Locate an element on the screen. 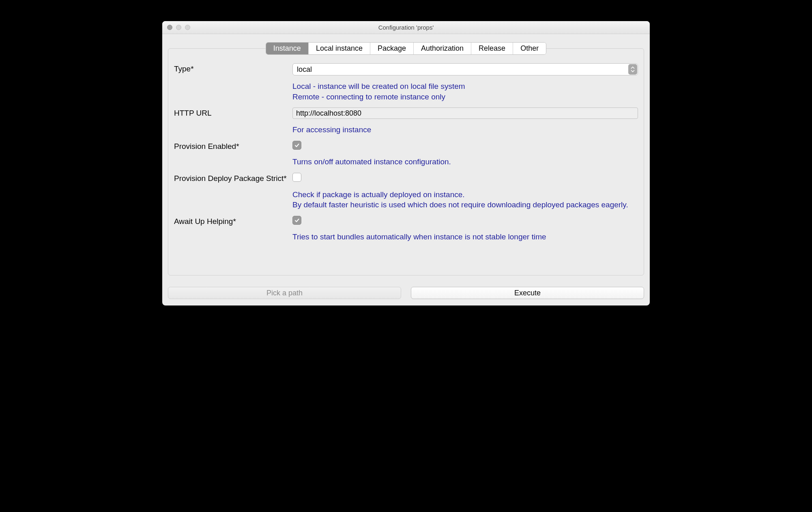  row-provision-enabled: Provision Enabled* is located at coordinates (406, 146).